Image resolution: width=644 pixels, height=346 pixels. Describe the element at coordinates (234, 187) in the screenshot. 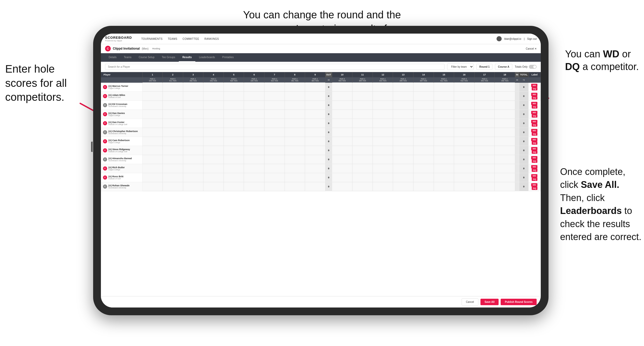

I see `score-input-h5-p11` at that location.